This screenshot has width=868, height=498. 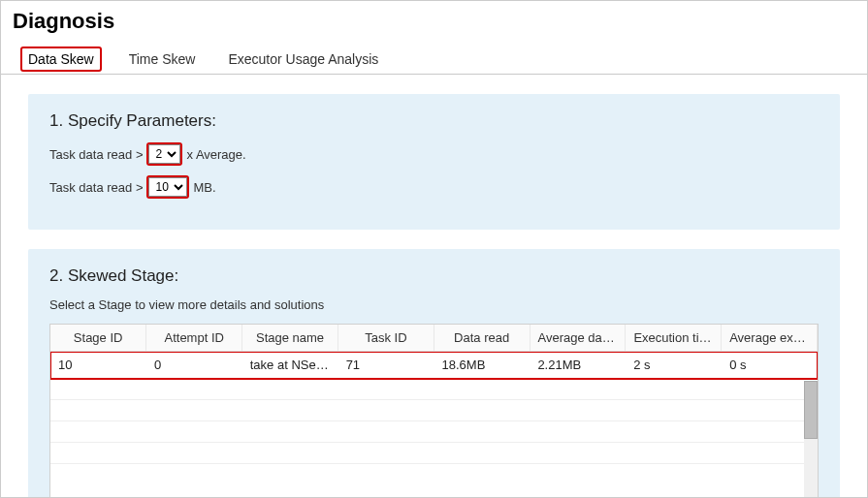 I want to click on section2-title: 2. Skewed Stage:, so click(x=434, y=276).